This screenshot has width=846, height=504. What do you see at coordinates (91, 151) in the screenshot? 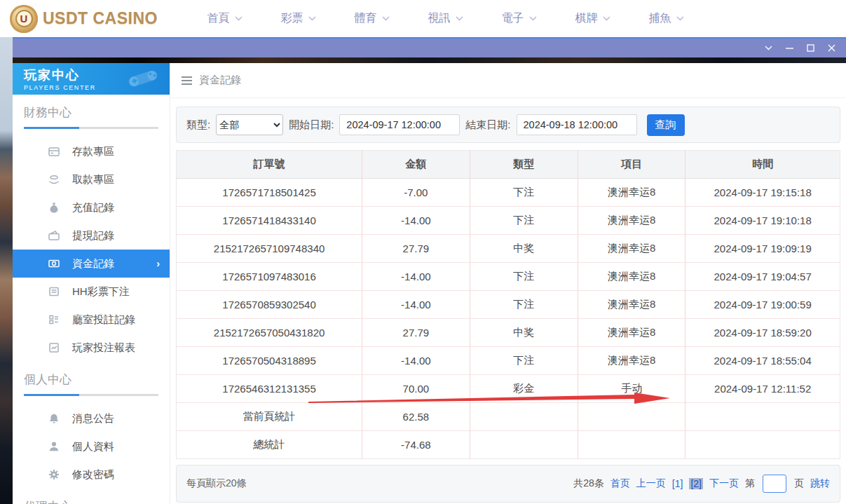
I see `sidebar-item-deposit-zone: 存款專區` at bounding box center [91, 151].